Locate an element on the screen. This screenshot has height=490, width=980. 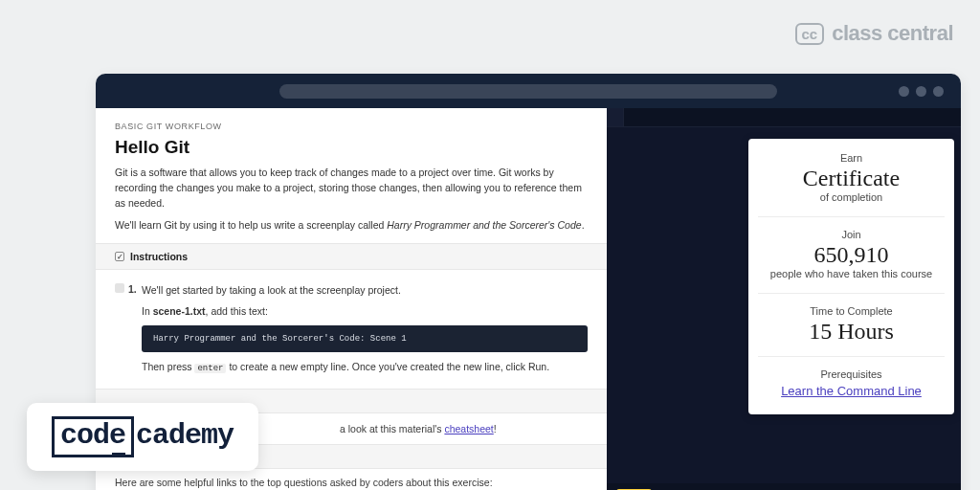
faq-section: Here are some helpful links to the top q… is located at coordinates (351, 479).